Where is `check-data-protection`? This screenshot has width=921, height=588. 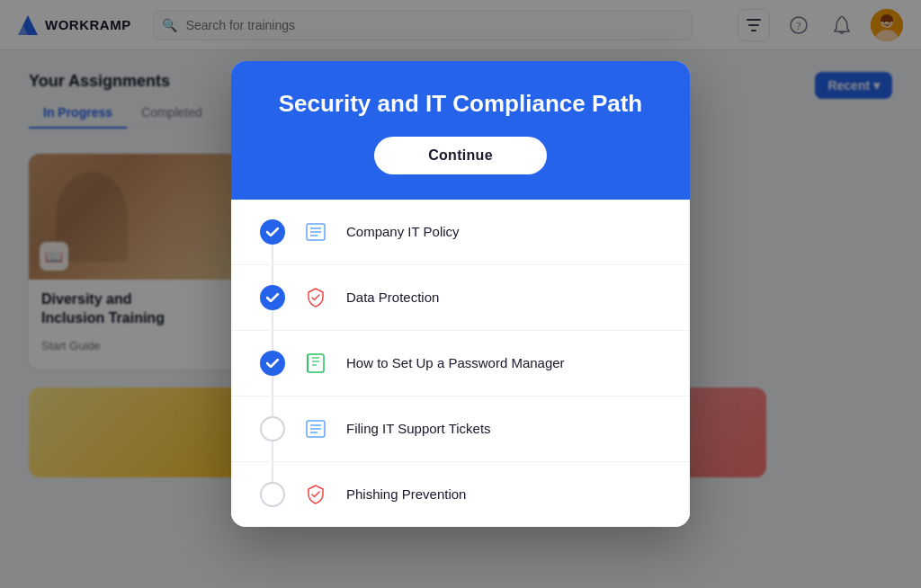 check-data-protection is located at coordinates (273, 298).